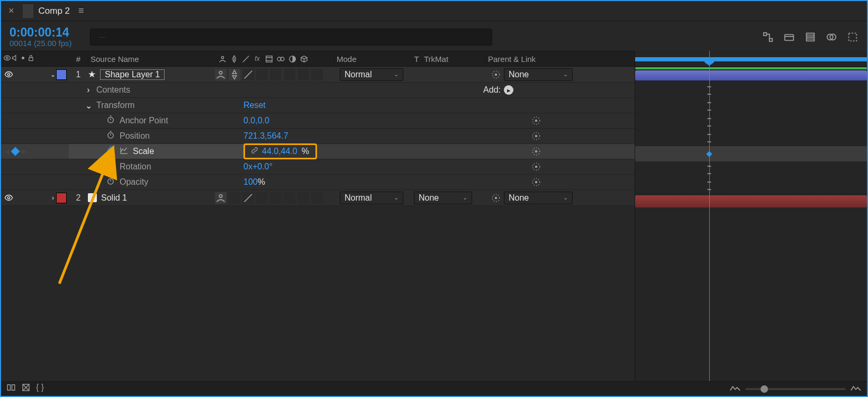 The width and height of the screenshot is (868, 397). Describe the element at coordinates (6, 151) in the screenshot. I see `prev-keyframe-icon: ◀` at that location.